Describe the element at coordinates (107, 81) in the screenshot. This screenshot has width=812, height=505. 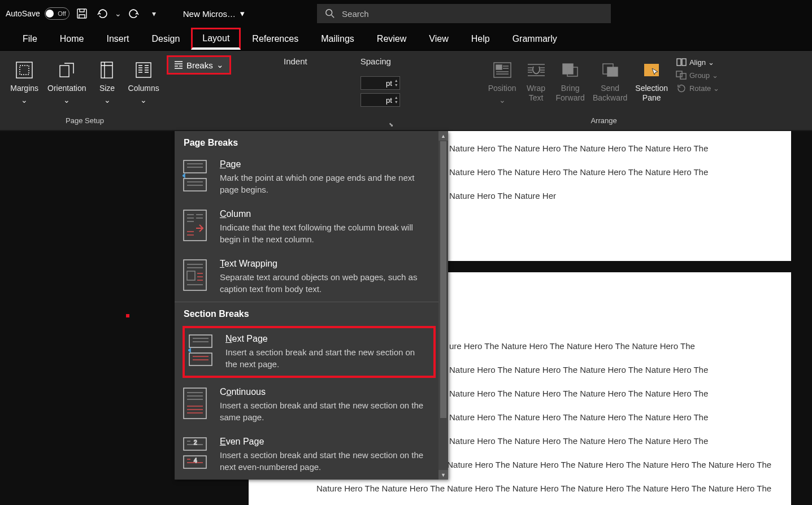
I see `size-button: Size ⌄` at that location.